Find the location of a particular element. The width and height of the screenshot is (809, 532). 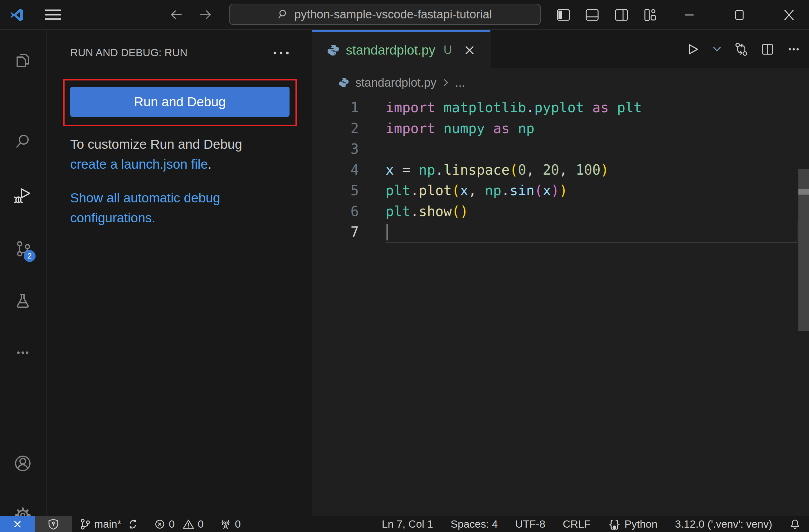

source-control-badge: 2 is located at coordinates (30, 256).